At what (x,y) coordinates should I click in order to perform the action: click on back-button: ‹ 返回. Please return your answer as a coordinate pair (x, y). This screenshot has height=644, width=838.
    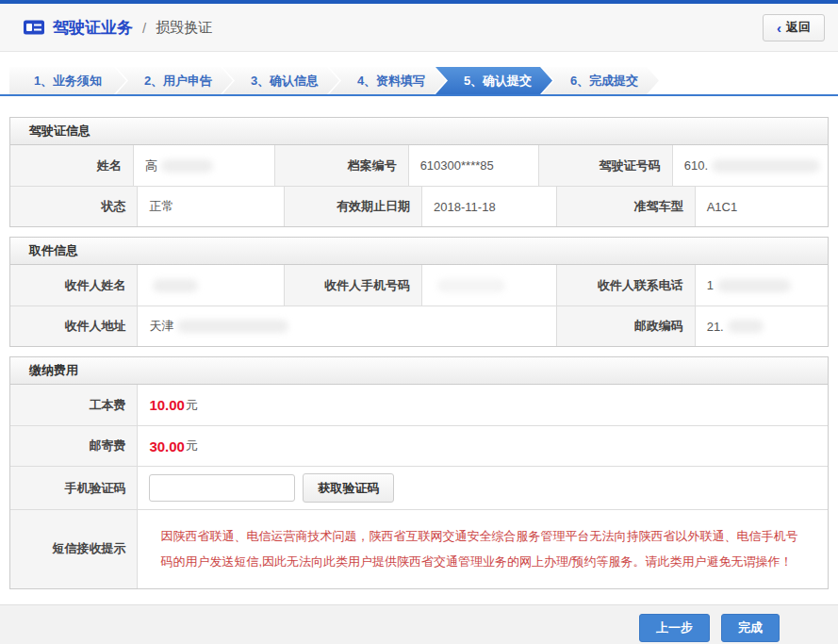
    Looking at the image, I should click on (794, 28).